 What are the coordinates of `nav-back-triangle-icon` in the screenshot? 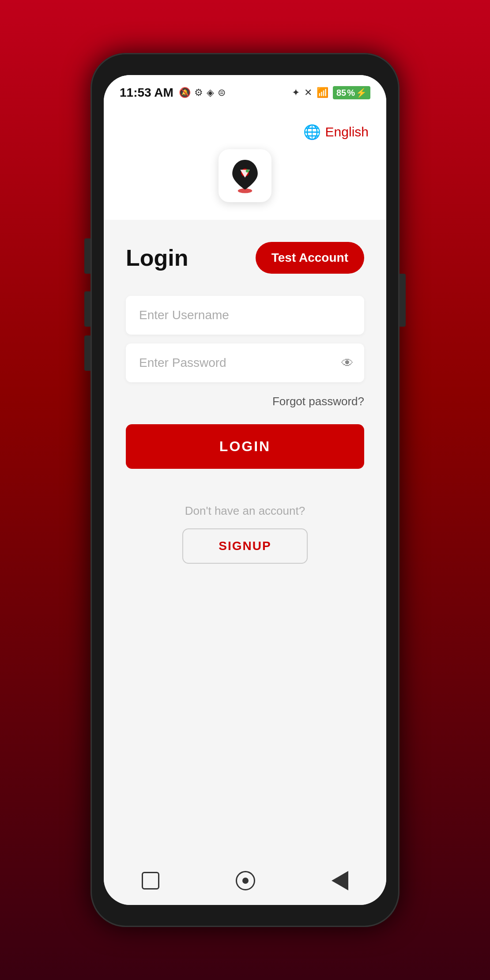 It's located at (340, 881).